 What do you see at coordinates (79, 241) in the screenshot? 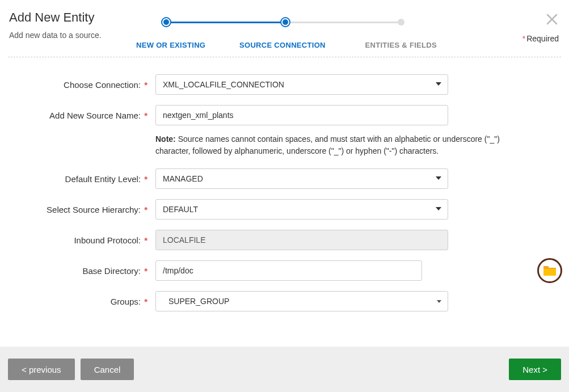
I see `protocol-label: Inbound Protocol: *` at bounding box center [79, 241].